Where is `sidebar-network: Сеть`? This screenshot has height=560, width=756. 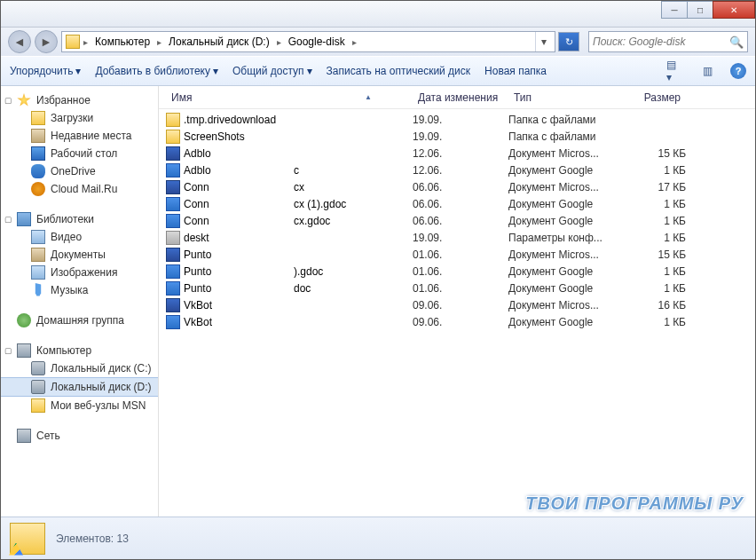 sidebar-network: Сеть is located at coordinates (80, 436).